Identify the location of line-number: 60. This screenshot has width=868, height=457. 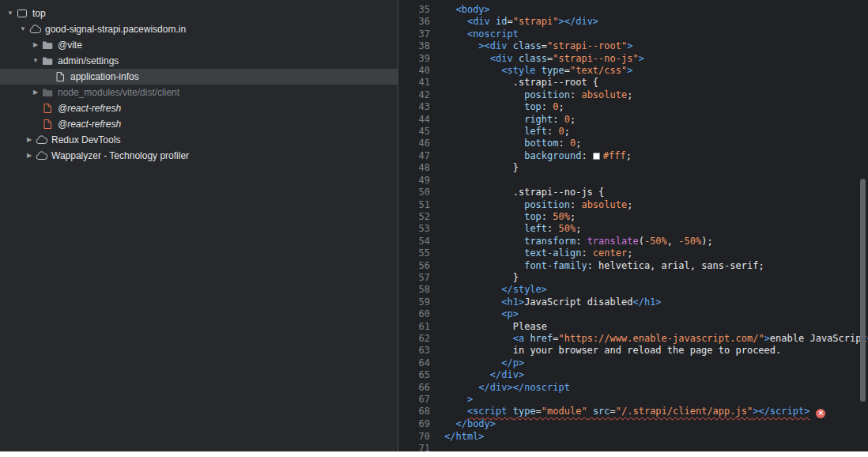
(418, 315).